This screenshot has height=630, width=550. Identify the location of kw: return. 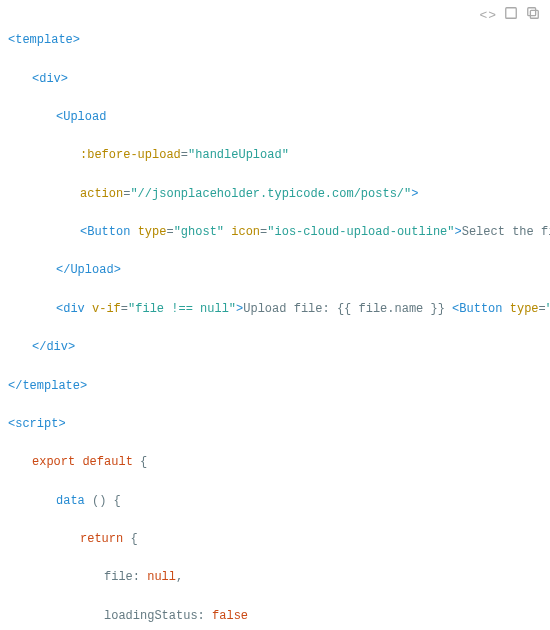
(102, 539).